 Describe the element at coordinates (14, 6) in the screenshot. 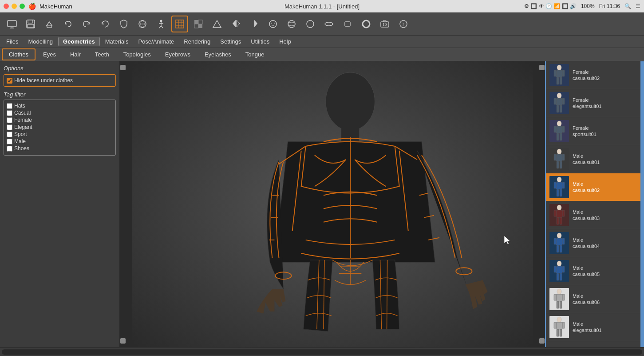

I see `traffic-lights` at that location.